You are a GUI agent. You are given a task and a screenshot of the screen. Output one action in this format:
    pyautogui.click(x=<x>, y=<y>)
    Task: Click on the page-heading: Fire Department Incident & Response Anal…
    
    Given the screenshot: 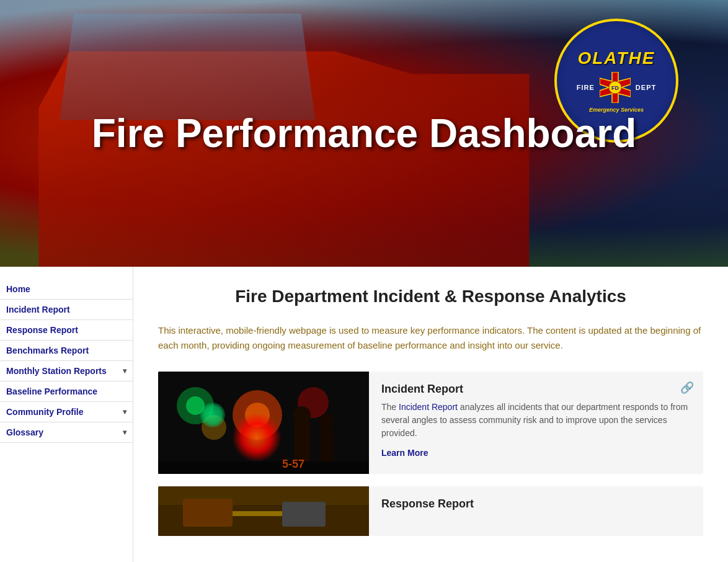 What is the action you would take?
    pyautogui.click(x=430, y=297)
    